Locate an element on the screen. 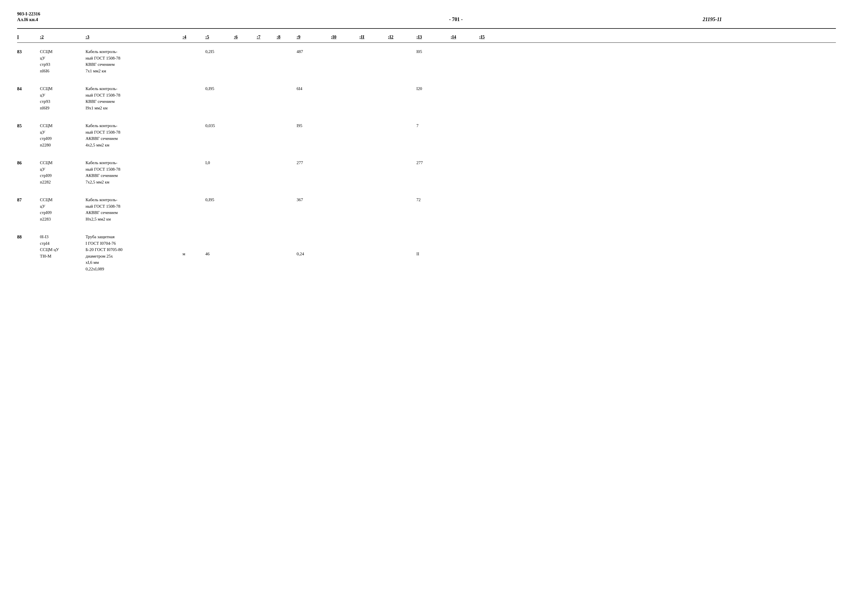 This screenshot has height=616, width=853. row-83-unit: км is located at coordinates (104, 71).